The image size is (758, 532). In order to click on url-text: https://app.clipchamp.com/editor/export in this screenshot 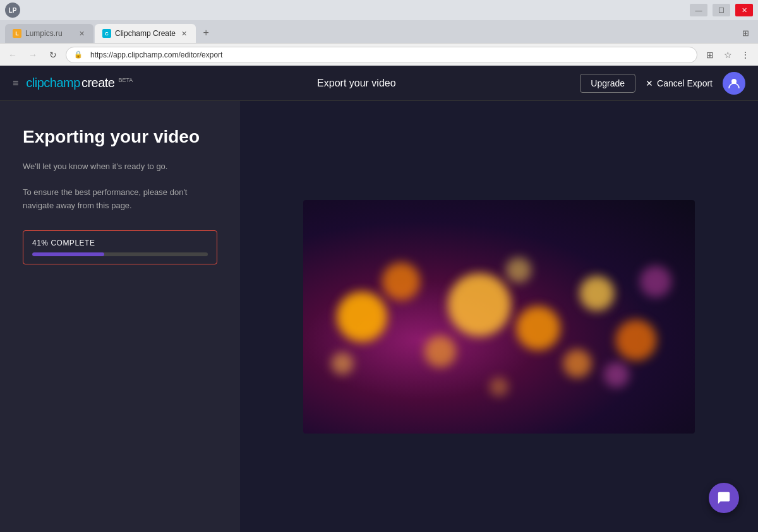, I will do `click(157, 55)`.